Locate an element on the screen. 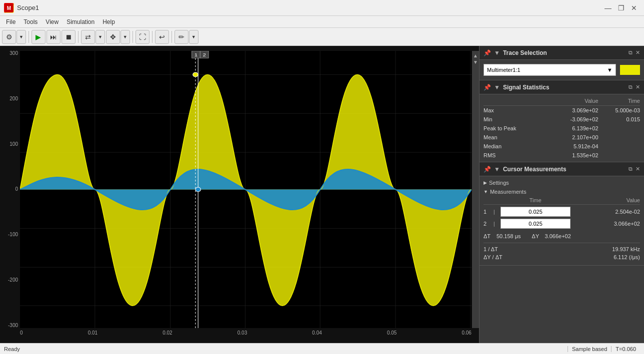  window-title: Scope1 is located at coordinates (310, 8).